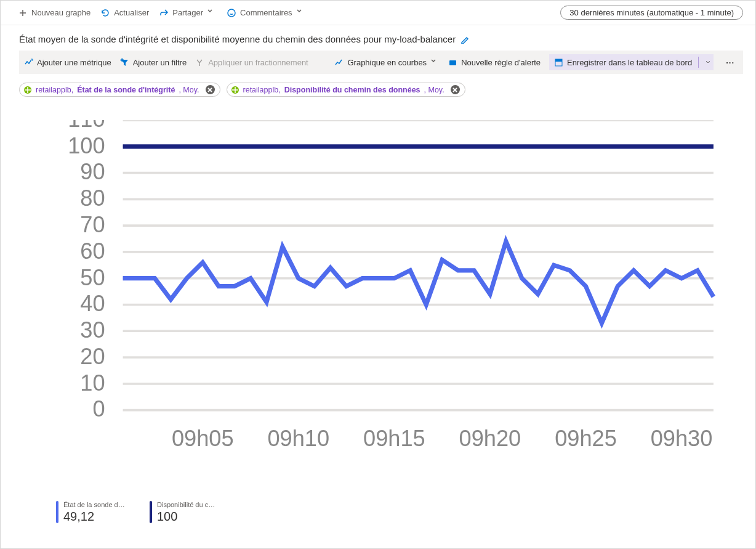 Image resolution: width=756 pixels, height=549 pixels. Describe the element at coordinates (153, 63) in the screenshot. I see `add-filter-button: + Ajouter un filtre` at that location.